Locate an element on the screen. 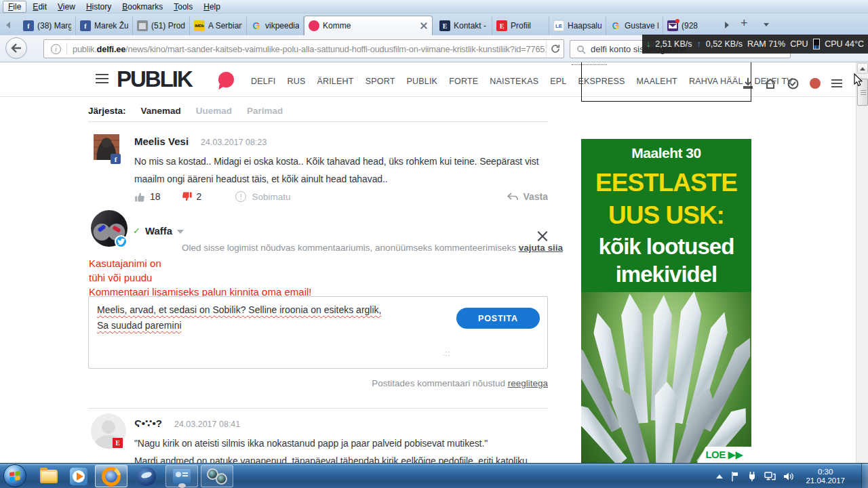 This screenshot has width=868, height=488. ad-headline: UUS USK: is located at coordinates (666, 216).